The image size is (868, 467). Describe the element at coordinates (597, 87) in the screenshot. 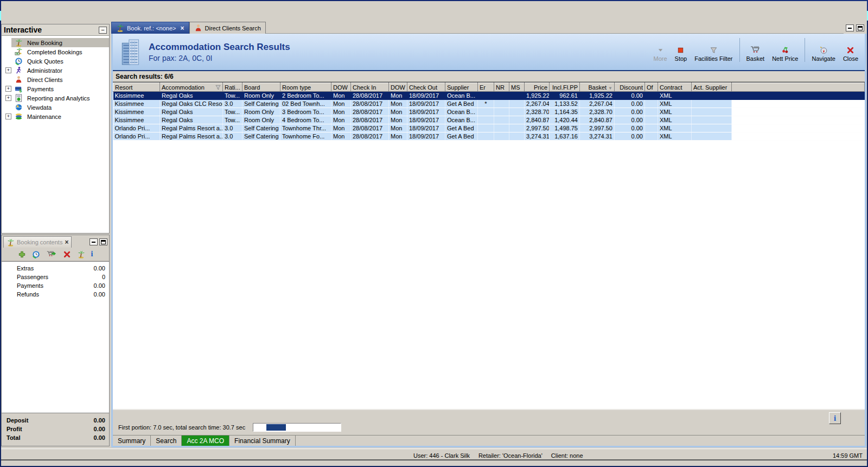

I see `column-header: Basket▼` at that location.